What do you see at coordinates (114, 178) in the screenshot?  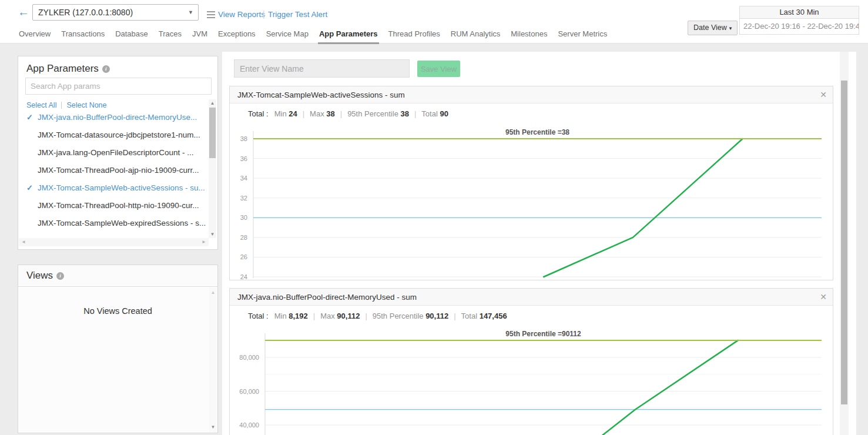 I see `param-list: ✓JMX-java.nio-BufferPool-direct-MemoryUs…` at bounding box center [114, 178].